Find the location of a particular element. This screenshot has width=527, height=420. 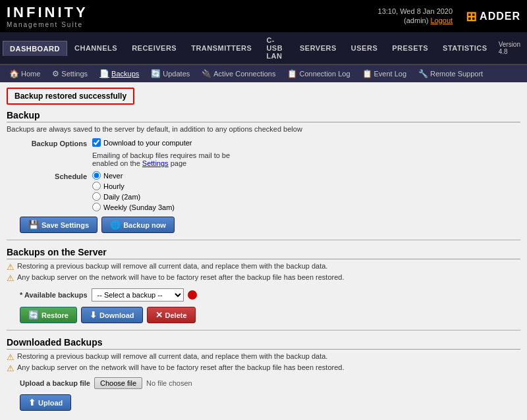

upload-button-row: ⬆ Upload is located at coordinates (270, 403).